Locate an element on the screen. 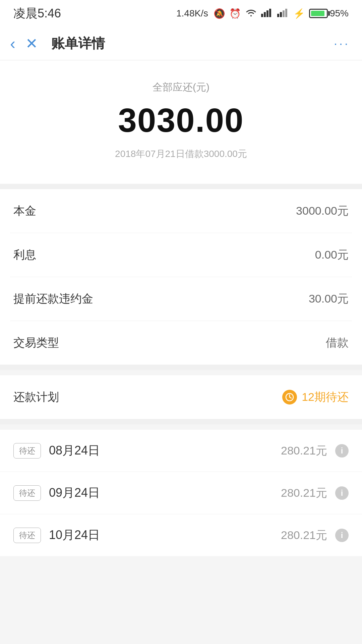 This screenshot has width=362, height=644. payment-date-0: 08月24日 is located at coordinates (161, 451).